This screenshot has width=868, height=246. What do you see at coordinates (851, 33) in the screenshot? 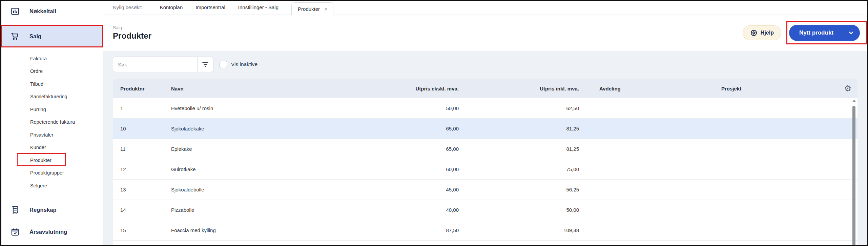
I see `new-product-dropdown-button` at bounding box center [851, 33].